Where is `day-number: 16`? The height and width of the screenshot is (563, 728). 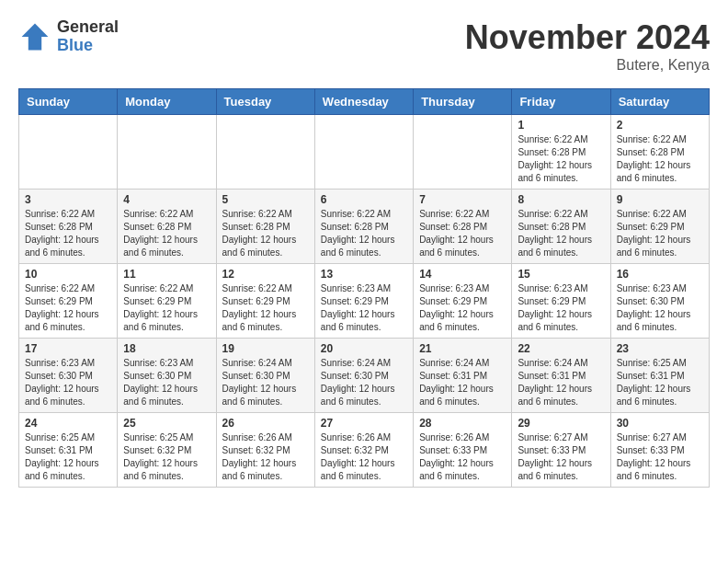 day-number: 16 is located at coordinates (660, 274).